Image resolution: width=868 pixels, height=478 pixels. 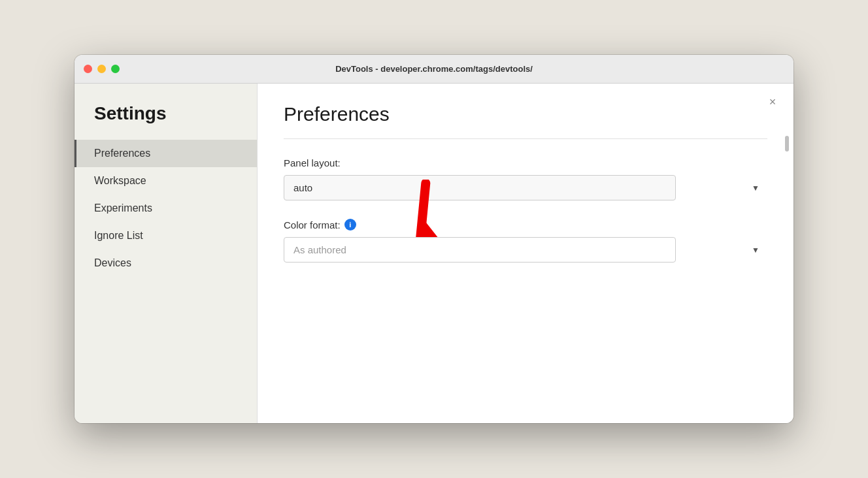 What do you see at coordinates (480, 188) in the screenshot?
I see `panel-layout-select: auto horizontal vertical` at bounding box center [480, 188].